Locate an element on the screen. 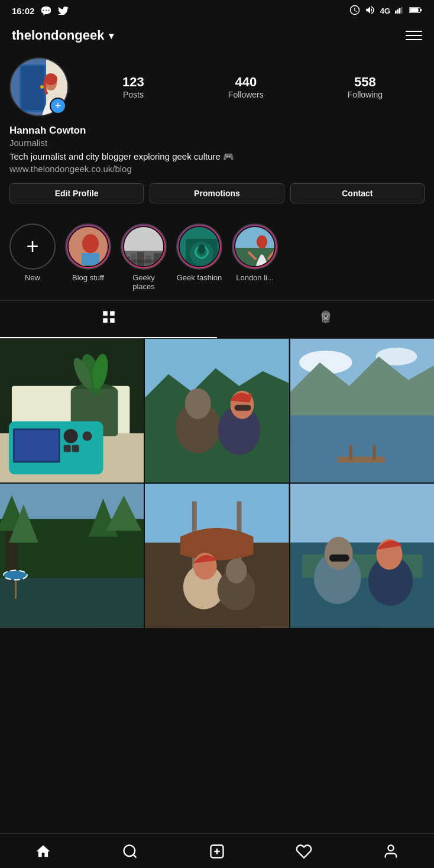 Image resolution: width=434 pixels, height=868 pixels. status-right: 4G is located at coordinates (386, 11).